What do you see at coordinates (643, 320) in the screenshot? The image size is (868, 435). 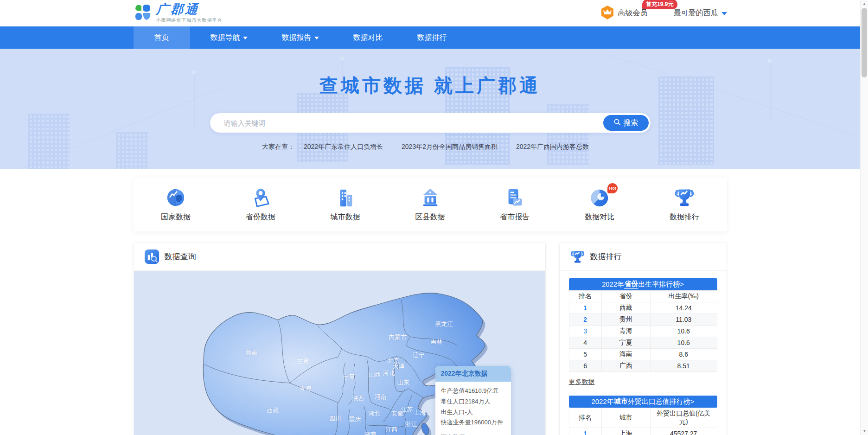 I see `table-row: 2贵州11.03` at bounding box center [643, 320].